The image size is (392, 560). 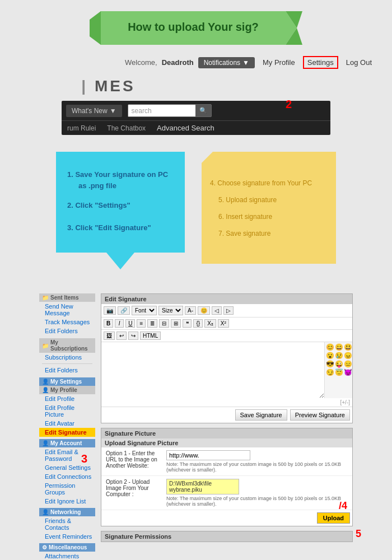 I want to click on sig-option-2-row: Option 2 - Upload Image From Your Comput…, so click(x=227, y=493).